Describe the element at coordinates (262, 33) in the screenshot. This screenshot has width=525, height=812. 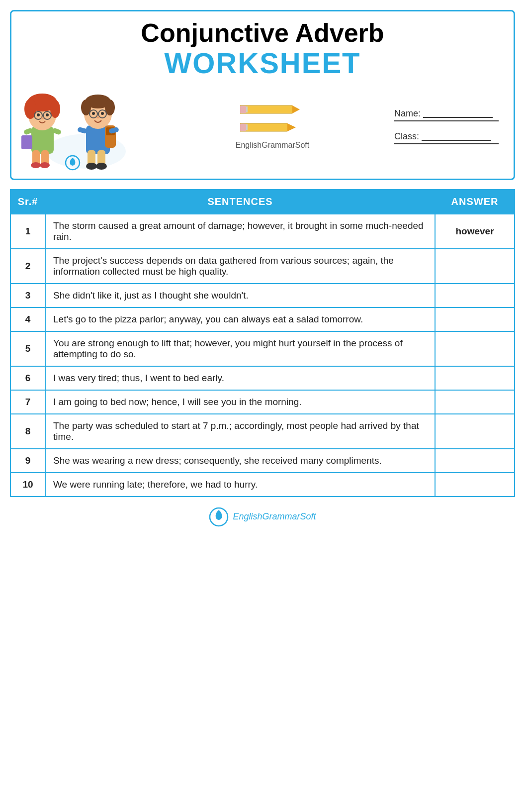
I see `title-main: Conjunctive Adverb` at that location.